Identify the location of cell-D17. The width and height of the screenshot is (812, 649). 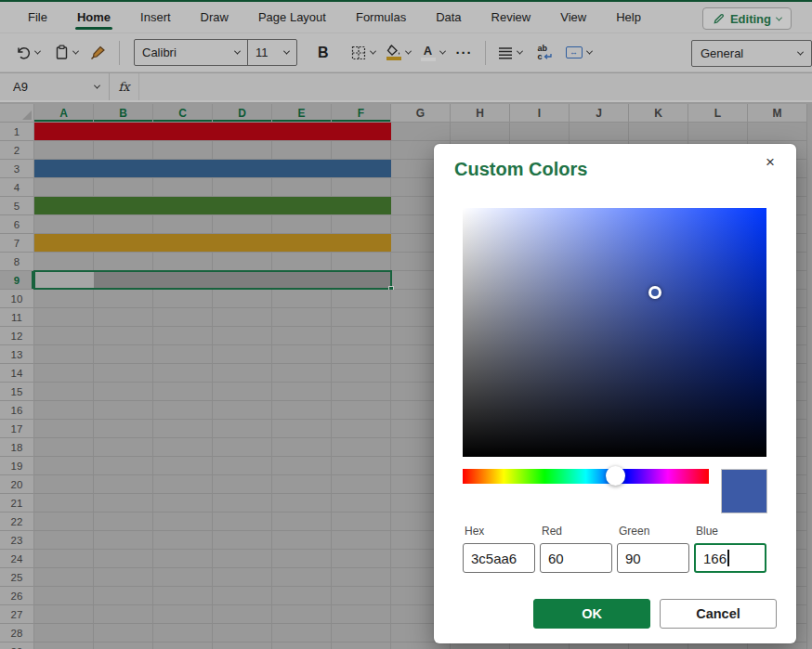
(242, 429).